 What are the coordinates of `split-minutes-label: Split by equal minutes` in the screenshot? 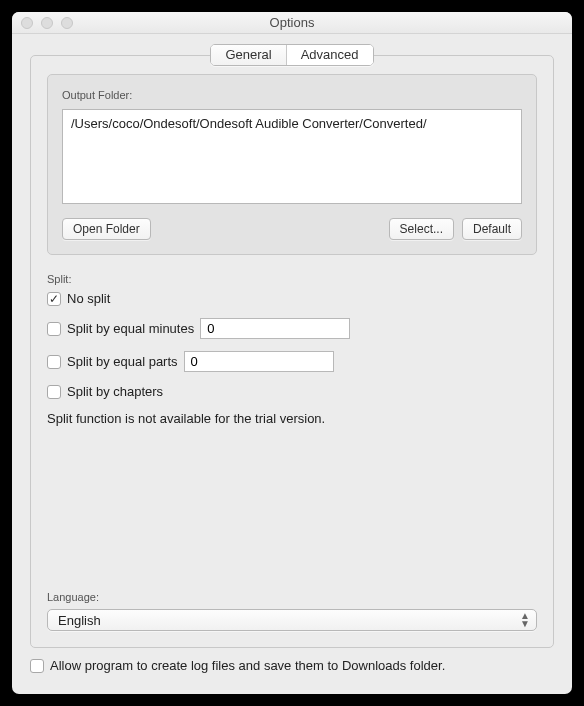 It's located at (130, 328).